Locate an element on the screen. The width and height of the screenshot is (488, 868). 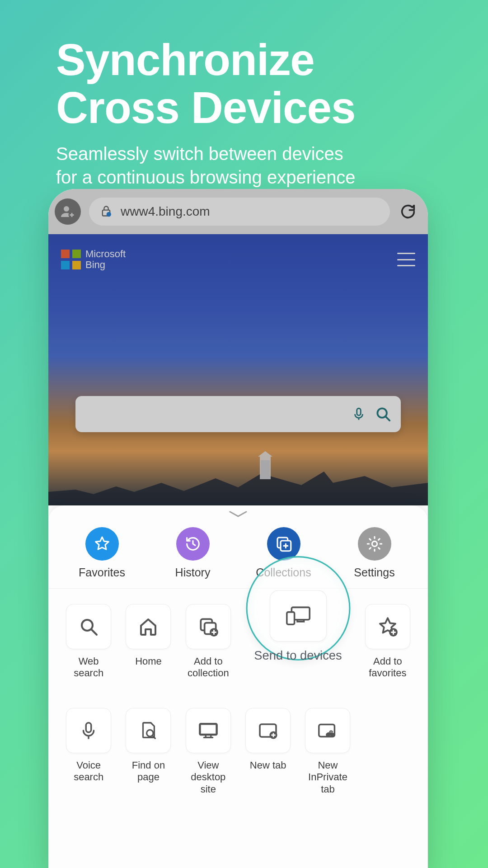
new-tab-label: New tab is located at coordinates (268, 772).